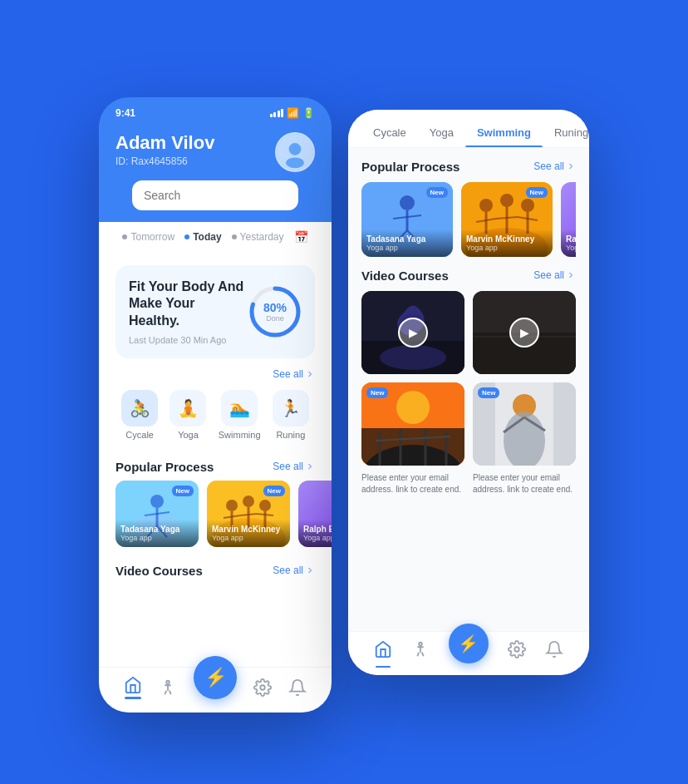 This screenshot has height=784, width=688. I want to click on running-icon: 🏃, so click(291, 408).